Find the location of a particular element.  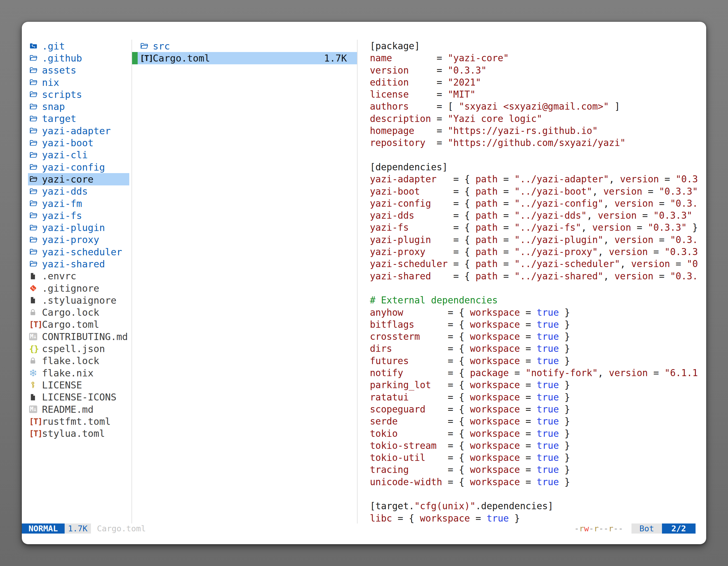

file-name: CONTRIBUTING.md is located at coordinates (85, 336).